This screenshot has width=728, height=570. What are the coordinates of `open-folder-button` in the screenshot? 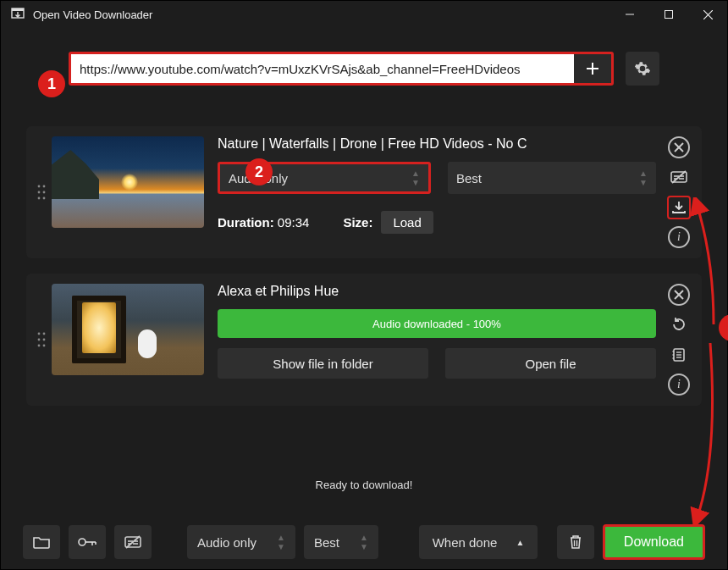 It's located at (41, 542).